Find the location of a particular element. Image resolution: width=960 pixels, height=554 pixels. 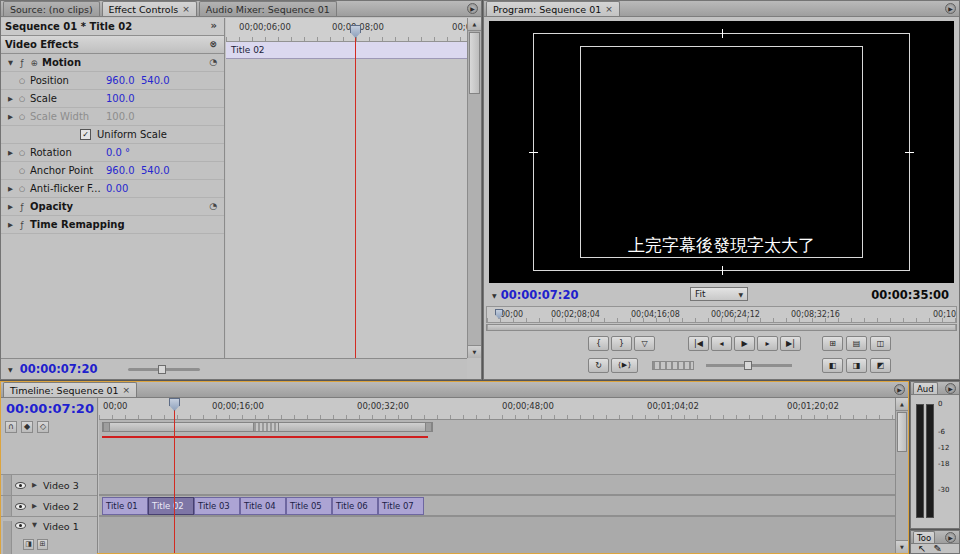

uniform-scale-checkbox: ✓ is located at coordinates (86, 134).